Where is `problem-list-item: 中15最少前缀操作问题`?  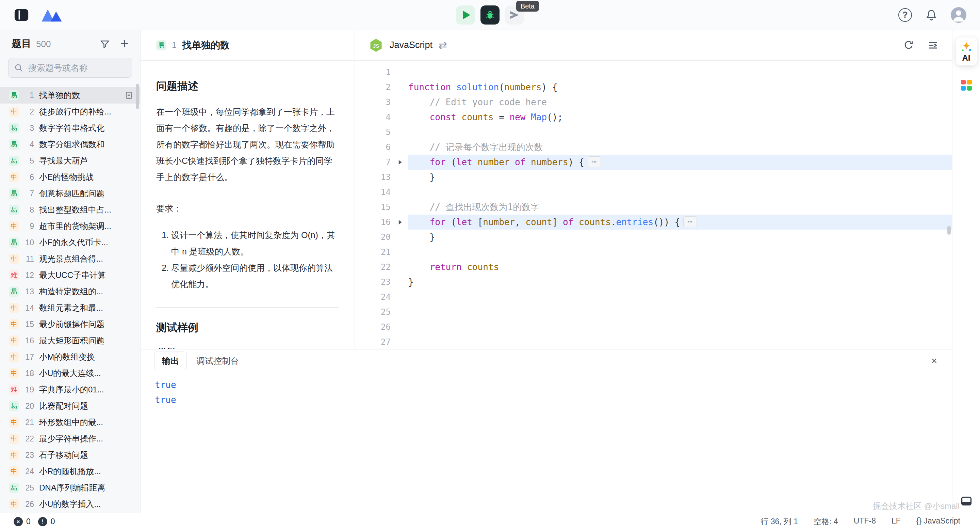 problem-list-item: 中15最少前缀操作问题 is located at coordinates (70, 324).